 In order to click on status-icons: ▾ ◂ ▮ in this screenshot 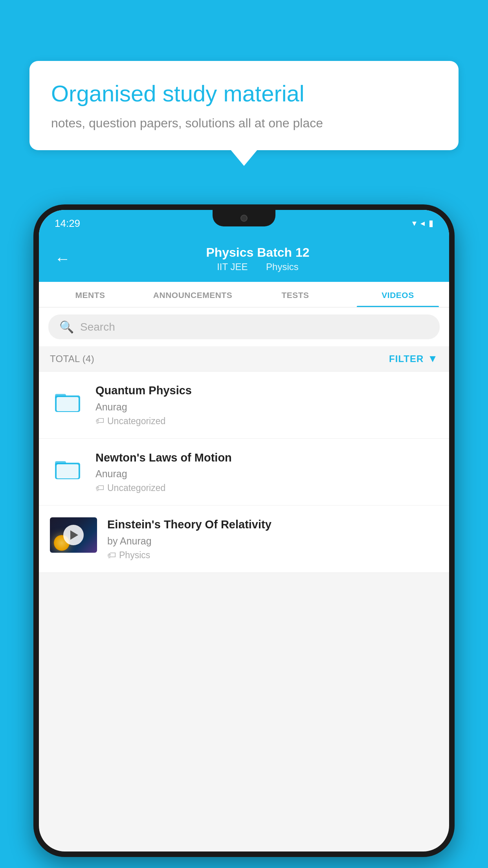, I will do `click(423, 223)`.